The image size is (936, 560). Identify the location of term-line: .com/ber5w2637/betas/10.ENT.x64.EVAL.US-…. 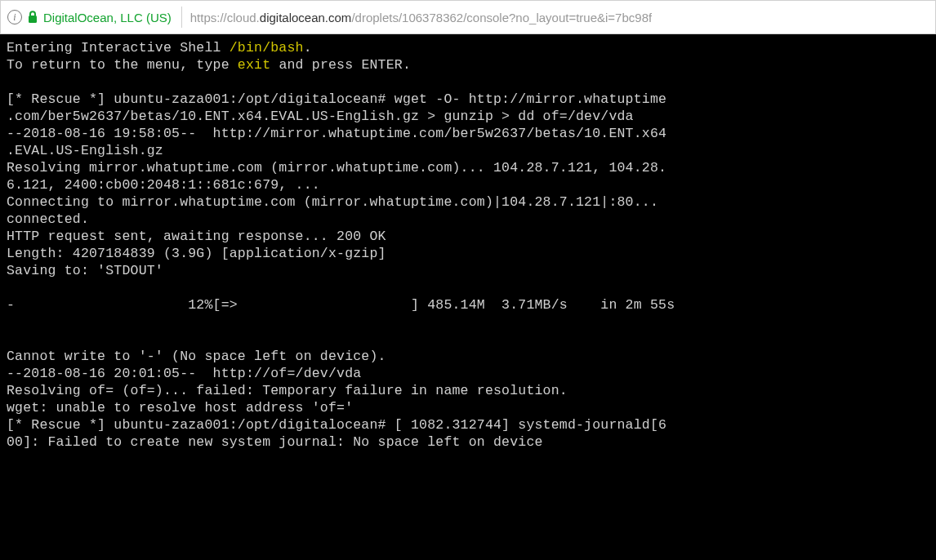
(320, 116).